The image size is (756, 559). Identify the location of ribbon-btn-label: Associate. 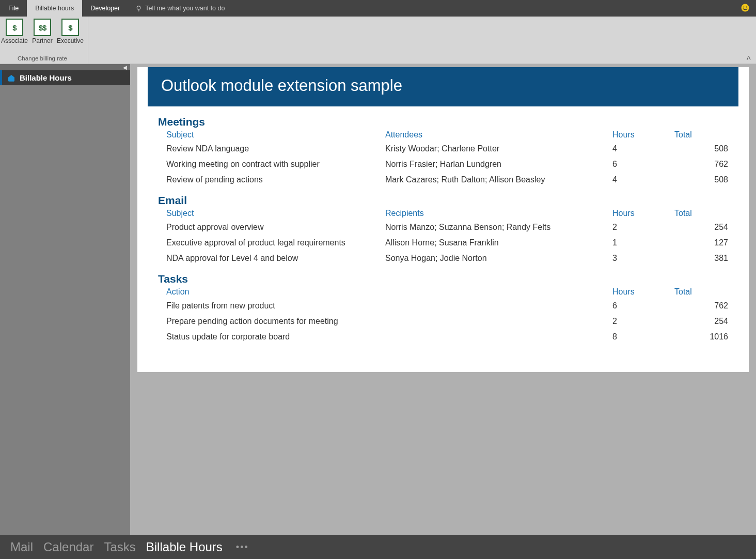
(14, 41).